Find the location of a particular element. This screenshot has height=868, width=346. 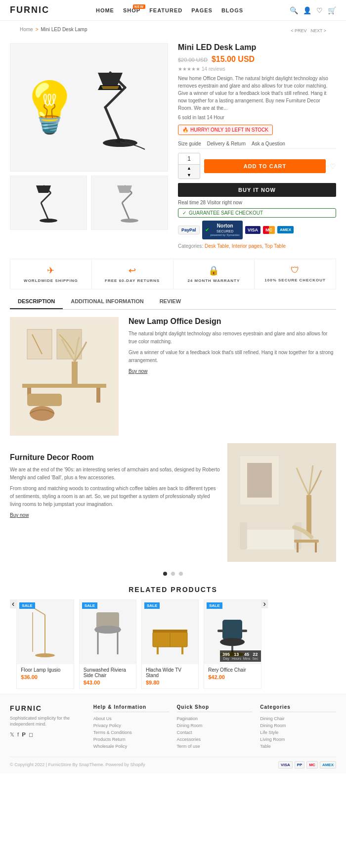

norton-badge: ✔ Norton SECURED powered by Symantec is located at coordinates (222, 230).